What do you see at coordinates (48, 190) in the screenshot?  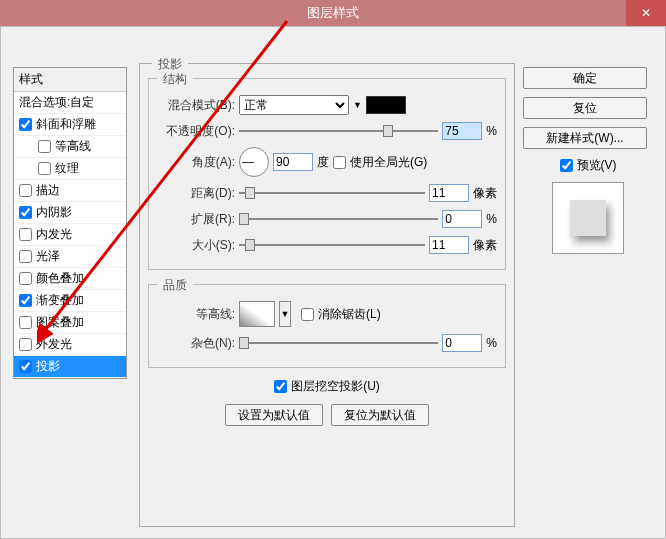 I see `label-stroke: 描边` at bounding box center [48, 190].